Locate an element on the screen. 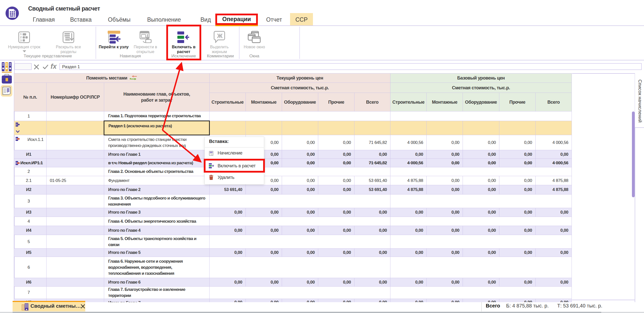  svg-text: 3 is located at coordinates (21, 41).